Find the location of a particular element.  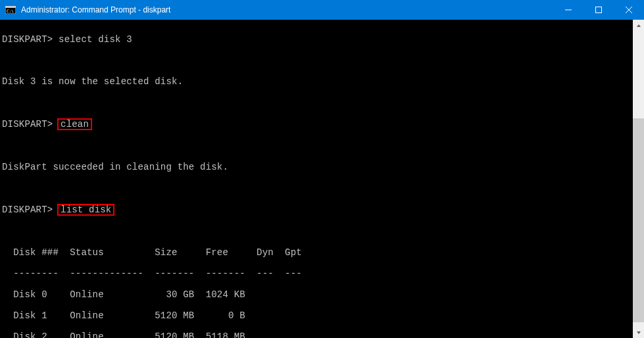

table-row: Disk 1 Online 5120 MB 0 B is located at coordinates (323, 316).